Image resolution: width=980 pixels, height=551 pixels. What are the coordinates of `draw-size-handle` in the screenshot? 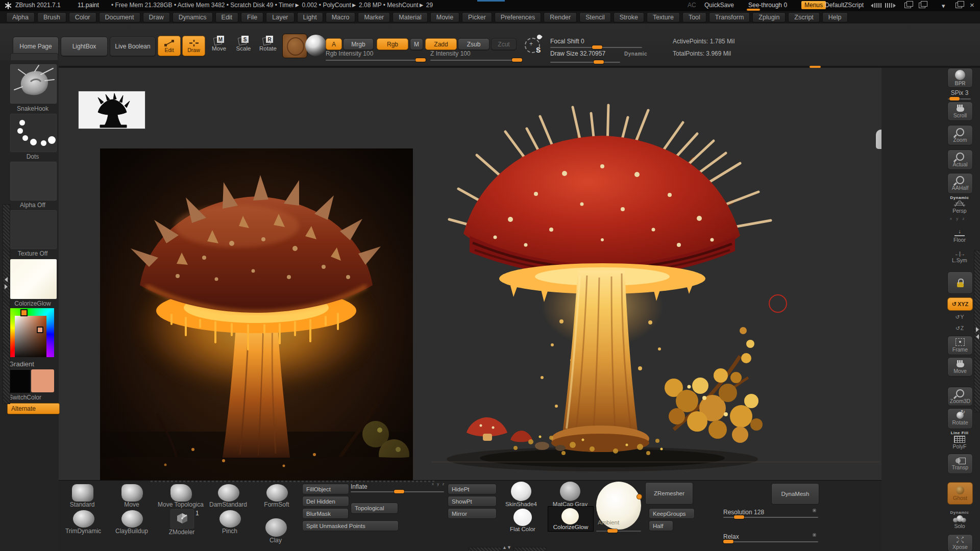 It's located at (599, 62).